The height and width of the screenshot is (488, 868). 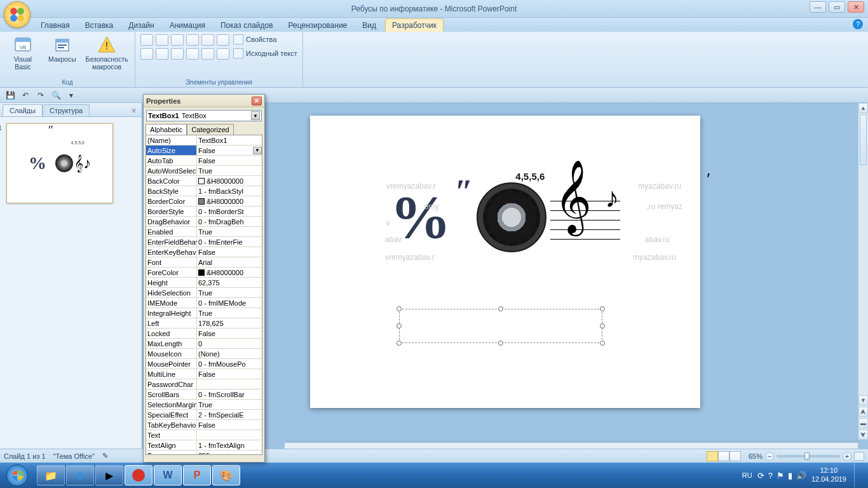 I want to click on print-preview-button: 🔍, so click(x=56, y=95).